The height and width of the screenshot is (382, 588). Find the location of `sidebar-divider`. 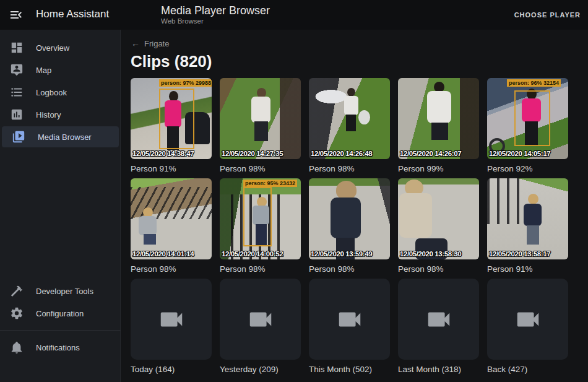

sidebar-divider is located at coordinates (61, 331).